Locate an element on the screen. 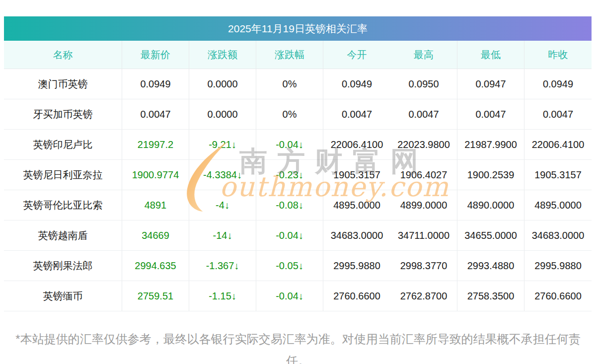 Image resolution: width=596 pixels, height=364 pixels. table-row: 英镑越南盾 34669 -14↓ -0.04↓ 34683.0000 34711… is located at coordinates (298, 235).